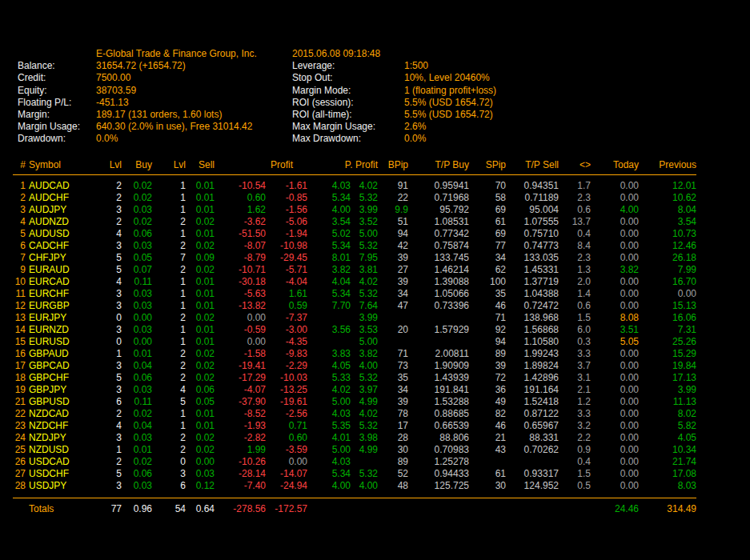  I want to click on cell-num: 23, so click(19, 426).